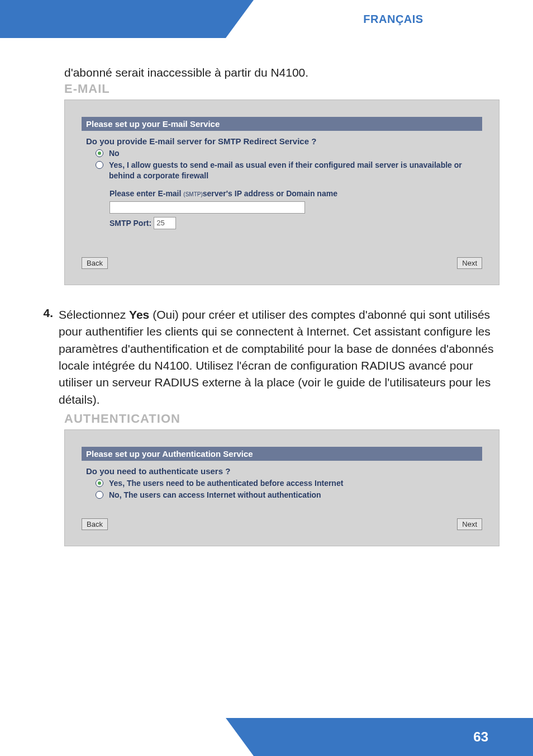  I want to click on step-text: Sélectionnez Yes (Oui) pour créer et uti…, so click(279, 358).